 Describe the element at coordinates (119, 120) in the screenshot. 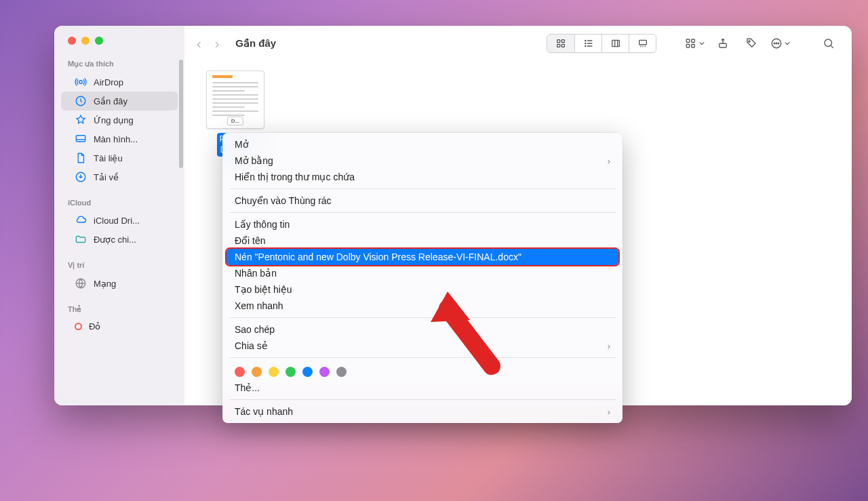

I see `sidebar-item-applications: Ứng dụng` at that location.